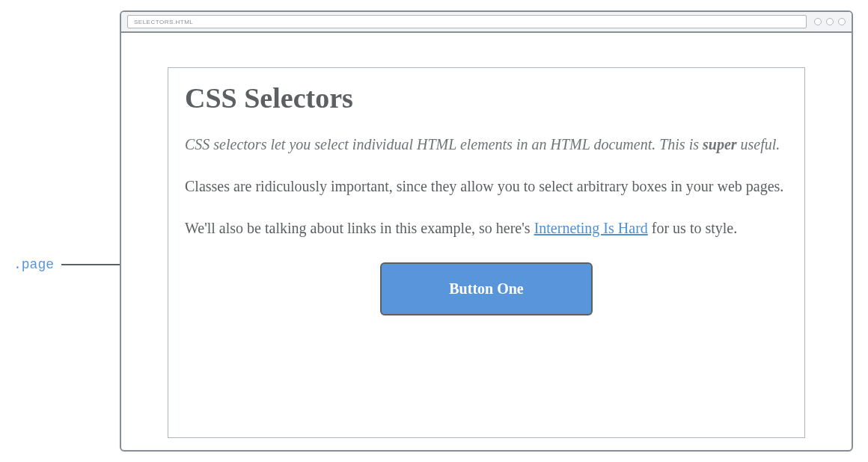 Image resolution: width=868 pixels, height=462 pixels. What do you see at coordinates (486, 289) in the screenshot?
I see `button-one: Button One` at bounding box center [486, 289].